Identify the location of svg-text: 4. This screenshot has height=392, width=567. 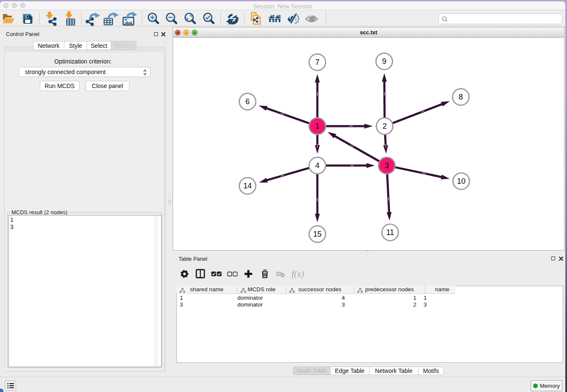
(317, 166).